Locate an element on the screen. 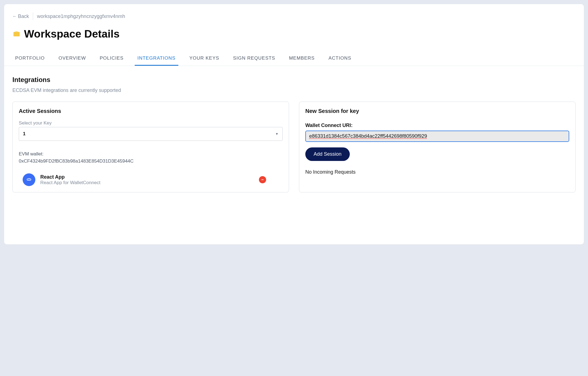 Image resolution: width=588 pixels, height=376 pixels. tab-actions: ACTIONS is located at coordinates (340, 59).